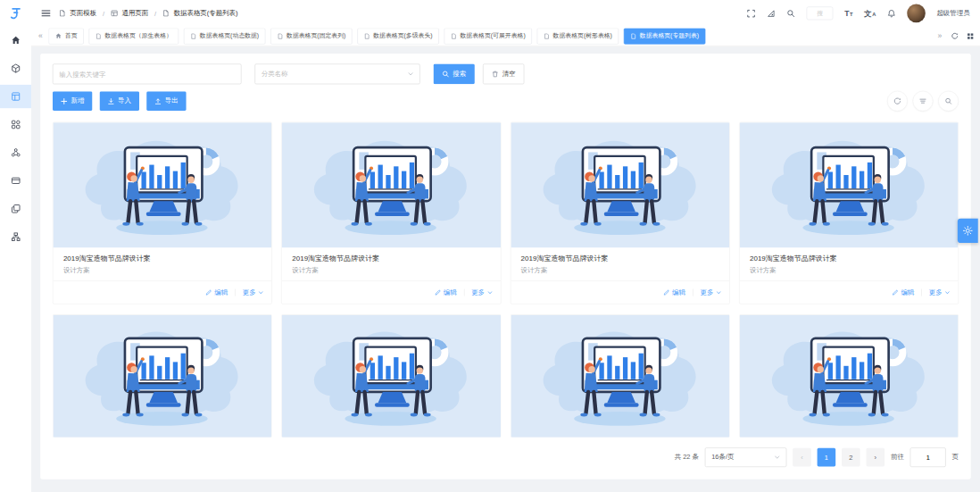 The width and height of the screenshot is (980, 492). Describe the element at coordinates (955, 36) in the screenshot. I see `refresh-tab-icon` at that location.